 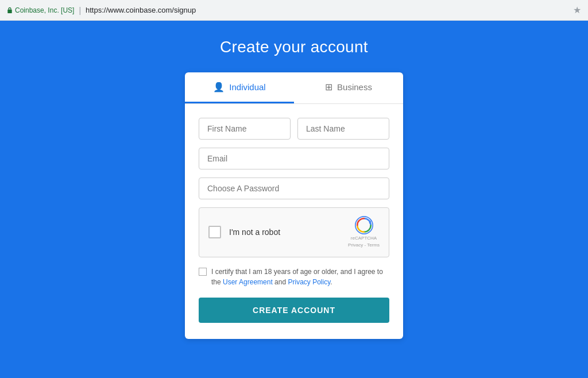 What do you see at coordinates (294, 159) in the screenshot?
I see `email-input` at bounding box center [294, 159].